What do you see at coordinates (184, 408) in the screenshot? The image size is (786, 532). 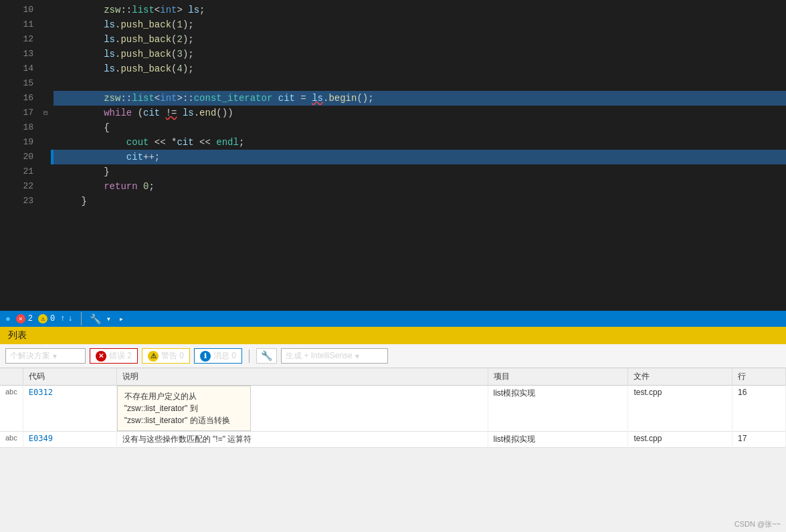 I see `error-tooltip: 不存在用户定义的从 "zsw::list_iterator" 到 "zsw::l…` at bounding box center [184, 408].